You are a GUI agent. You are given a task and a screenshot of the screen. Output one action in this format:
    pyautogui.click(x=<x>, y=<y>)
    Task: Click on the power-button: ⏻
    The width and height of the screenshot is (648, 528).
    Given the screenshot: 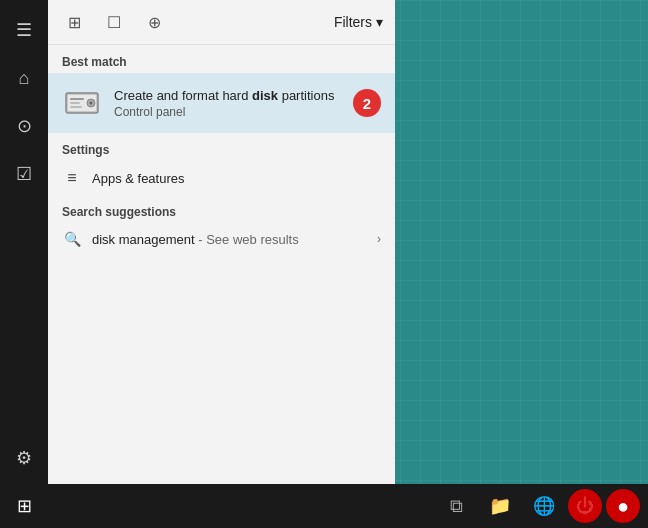 What is the action you would take?
    pyautogui.click(x=585, y=506)
    